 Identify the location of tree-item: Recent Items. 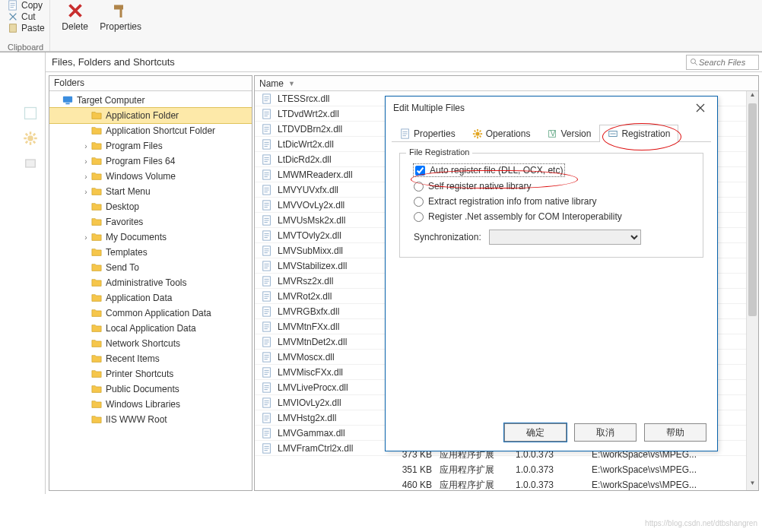
(151, 359).